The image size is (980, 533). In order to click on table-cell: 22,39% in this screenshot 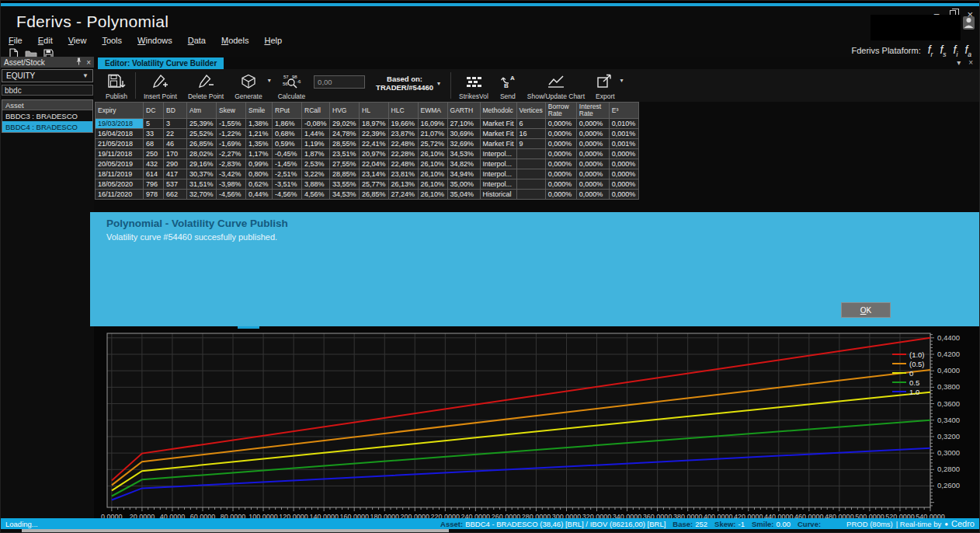, I will do `click(374, 134)`.